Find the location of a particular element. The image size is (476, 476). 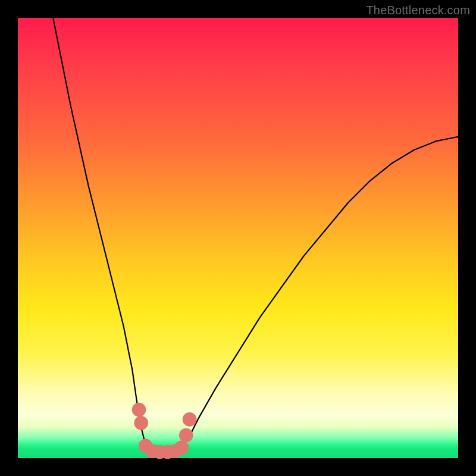

watermark-text: TheBottleneck.com is located at coordinates (418, 11).